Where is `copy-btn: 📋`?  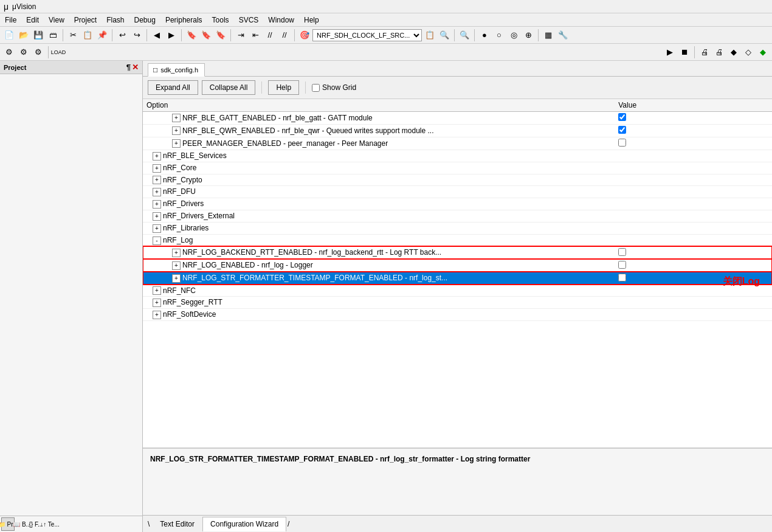 copy-btn: 📋 is located at coordinates (88, 35).